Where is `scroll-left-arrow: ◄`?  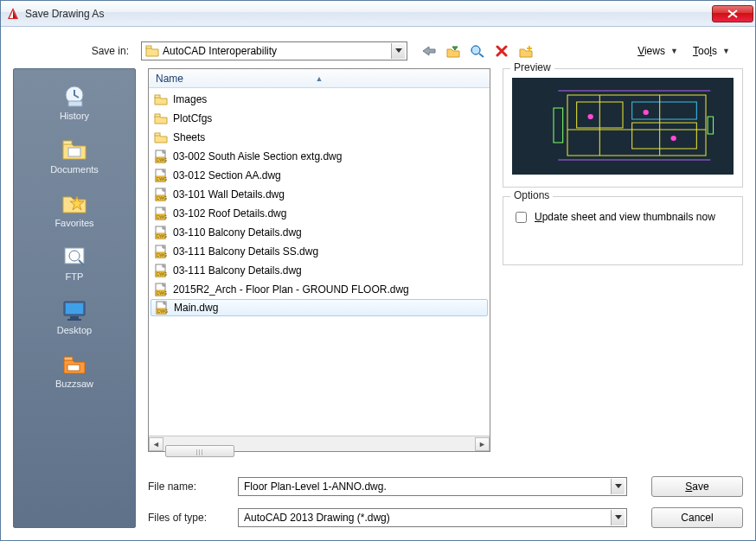
scroll-left-arrow: ◄ is located at coordinates (156, 444).